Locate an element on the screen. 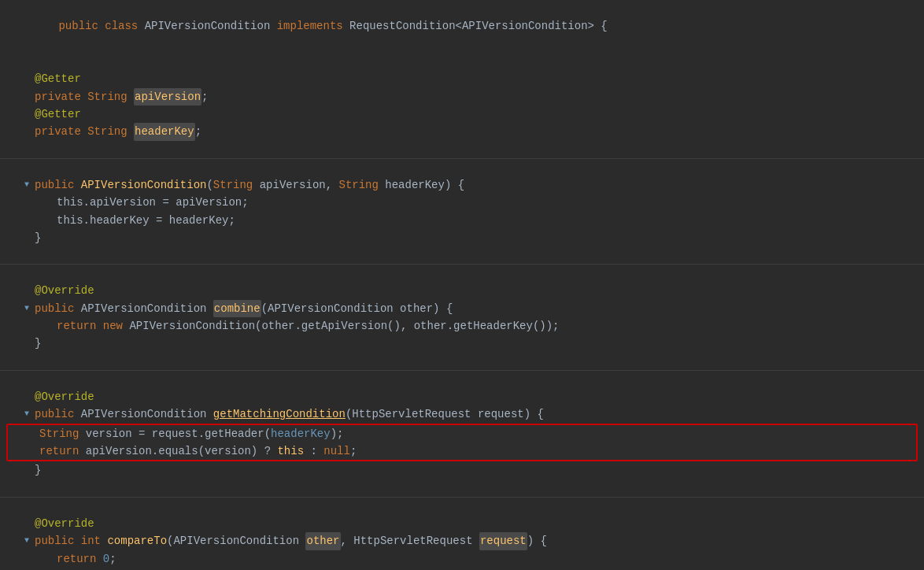 This screenshot has height=570, width=924. field-headerkey: headerKey is located at coordinates (164, 131).